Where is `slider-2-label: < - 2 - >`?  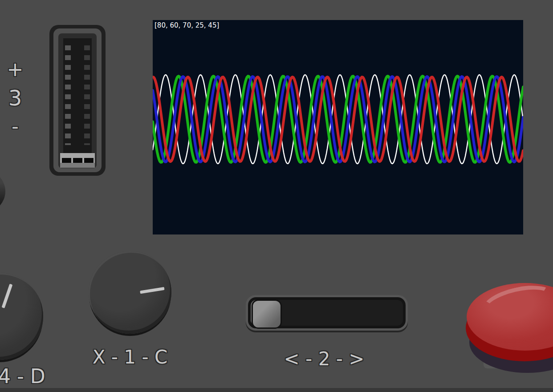 slider-2-label: < - 2 - > is located at coordinates (324, 359).